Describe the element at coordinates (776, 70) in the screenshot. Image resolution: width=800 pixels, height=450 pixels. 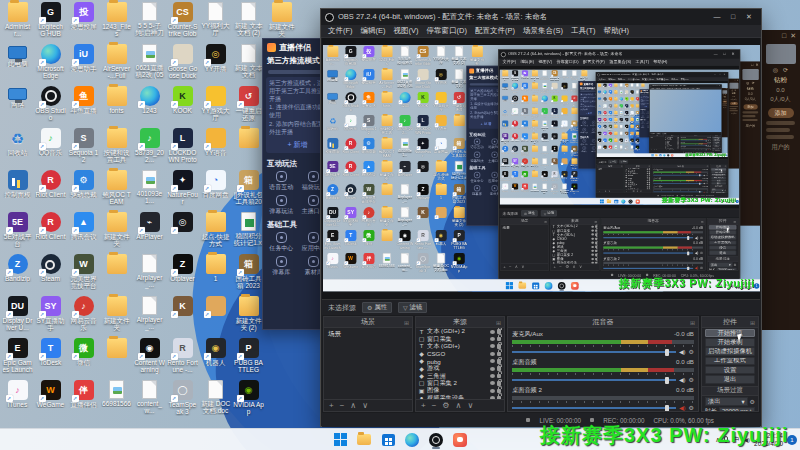
I see `target-icon: ◎` at that location.